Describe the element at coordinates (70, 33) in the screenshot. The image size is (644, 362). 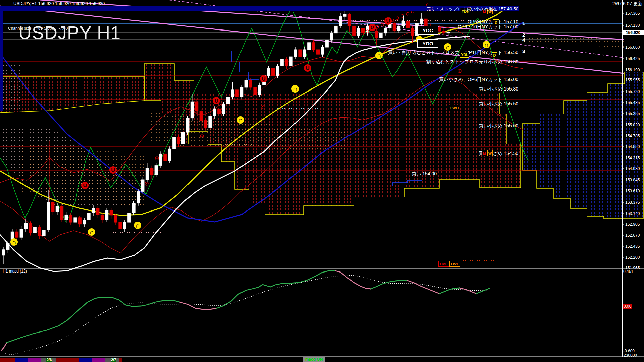
I see `watermark: USDJPY H1` at that location.